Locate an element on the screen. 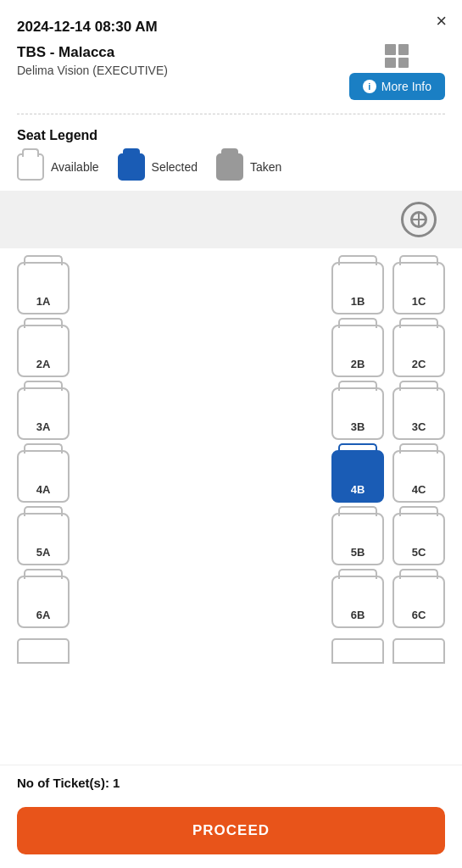 This screenshot has width=462, height=868. seat-right-col: 5B 5C is located at coordinates (388, 539).